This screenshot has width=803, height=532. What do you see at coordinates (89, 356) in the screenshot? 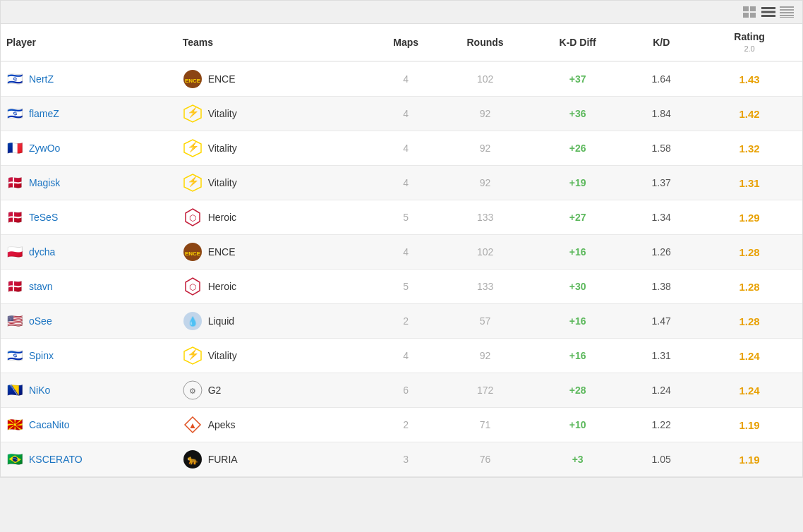
I see `player-cell: 🇮🇱 Spinx` at bounding box center [89, 356].